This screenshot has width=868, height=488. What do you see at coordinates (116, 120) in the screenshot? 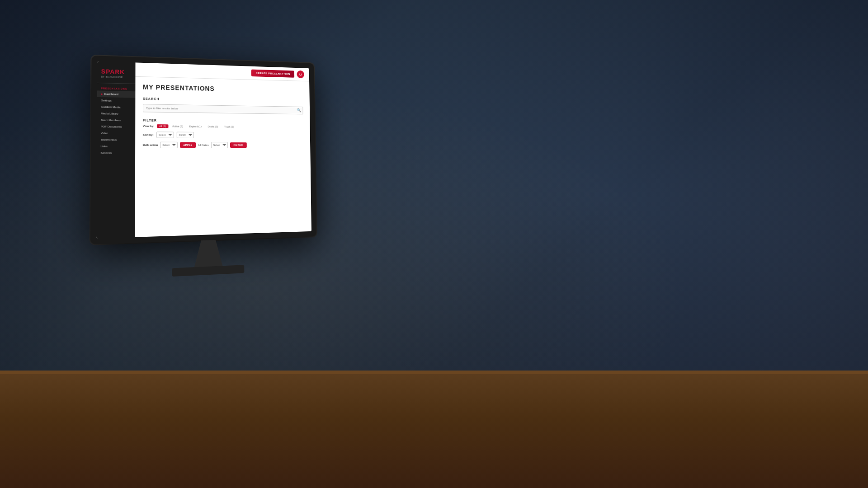
I see `sidebar-item-team-members: Team Members` at bounding box center [116, 120].